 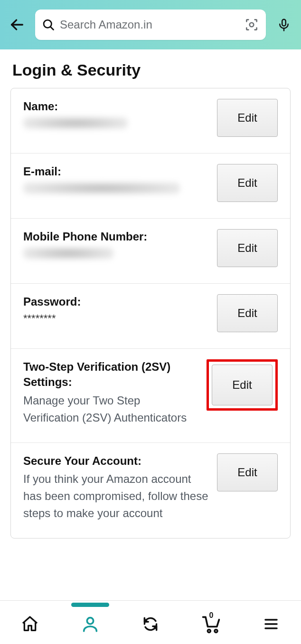 I want to click on search-input, so click(x=150, y=25).